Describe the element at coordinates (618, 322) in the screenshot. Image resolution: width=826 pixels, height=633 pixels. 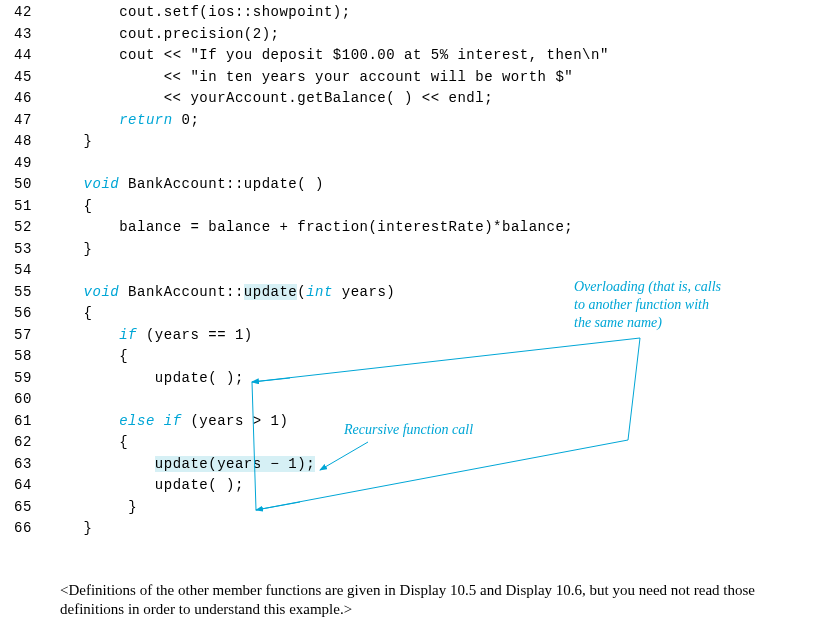
I see `annotation-text: the same name)` at that location.